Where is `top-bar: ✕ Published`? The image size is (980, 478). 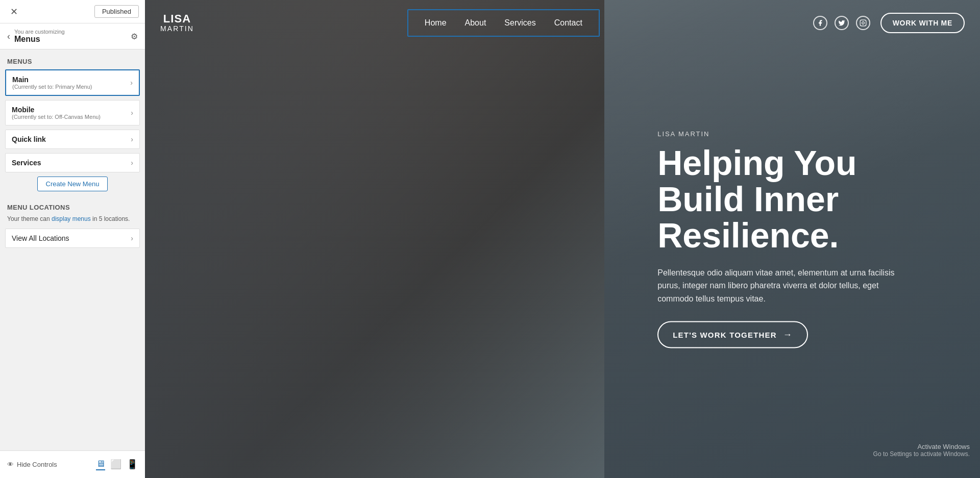
top-bar: ✕ Published is located at coordinates (72, 12).